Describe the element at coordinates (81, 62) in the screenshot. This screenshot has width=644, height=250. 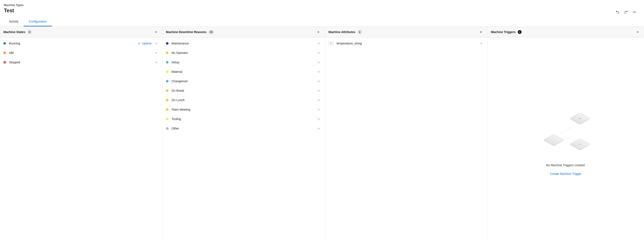
I see `state-row: Stopped` at that location.